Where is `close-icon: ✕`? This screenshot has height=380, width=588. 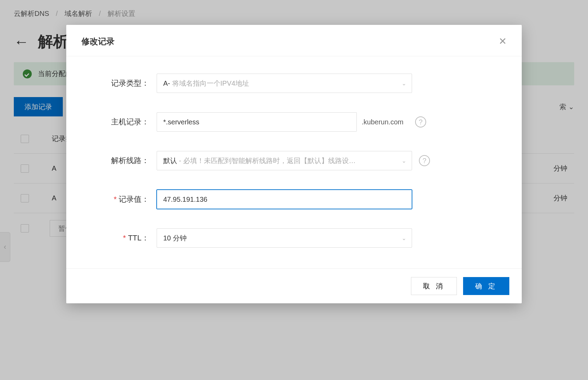 close-icon: ✕ is located at coordinates (502, 41).